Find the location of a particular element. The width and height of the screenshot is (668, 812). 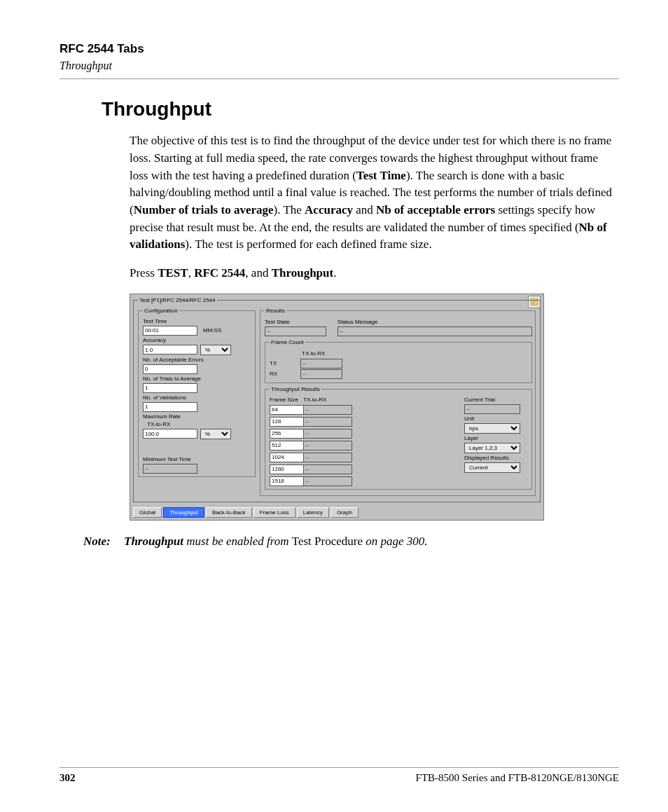

page-footer: 302 FTB-8500 Series and FTB-8120NGE/8130… is located at coordinates (339, 776).